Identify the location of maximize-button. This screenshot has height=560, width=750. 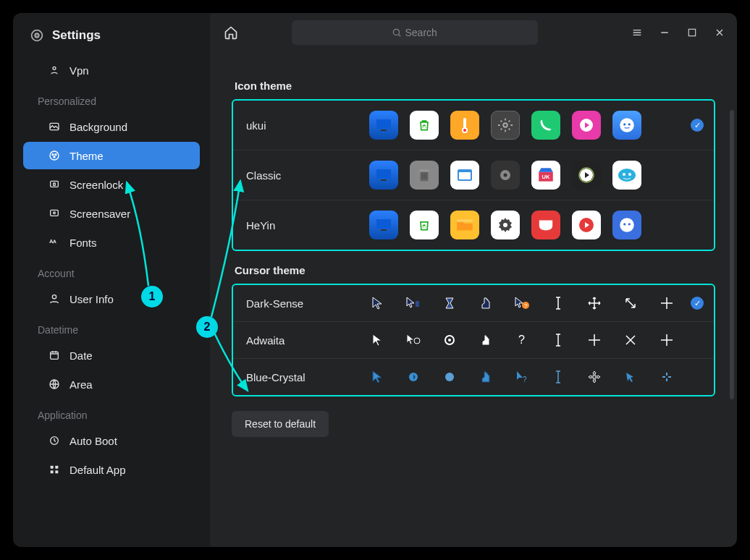
(692, 33).